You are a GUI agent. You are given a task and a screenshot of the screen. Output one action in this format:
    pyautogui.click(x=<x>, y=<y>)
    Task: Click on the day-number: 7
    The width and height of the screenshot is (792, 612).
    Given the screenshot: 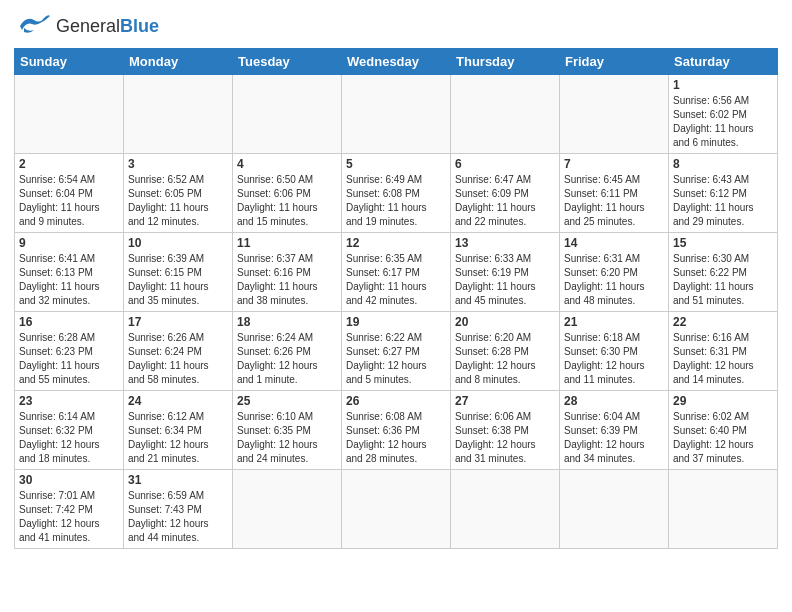 What is the action you would take?
    pyautogui.click(x=614, y=164)
    